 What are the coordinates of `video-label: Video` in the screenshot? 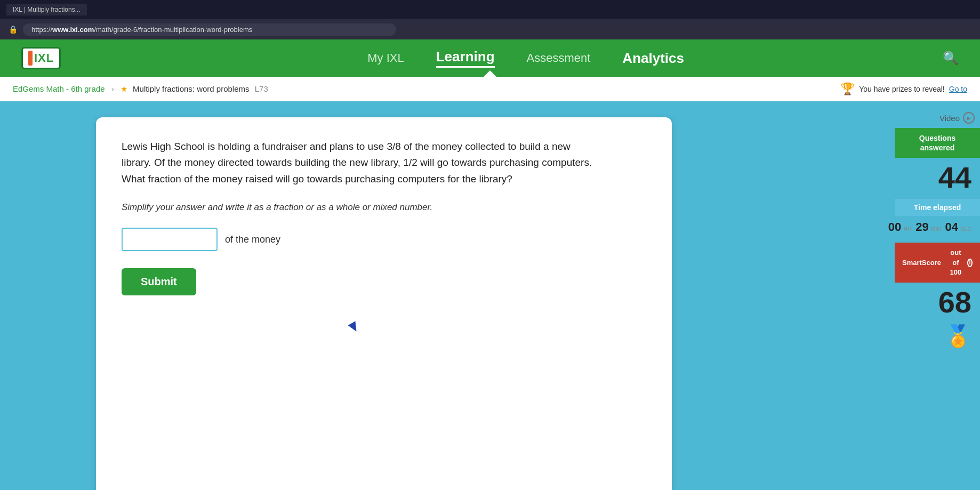 It's located at (950, 118).